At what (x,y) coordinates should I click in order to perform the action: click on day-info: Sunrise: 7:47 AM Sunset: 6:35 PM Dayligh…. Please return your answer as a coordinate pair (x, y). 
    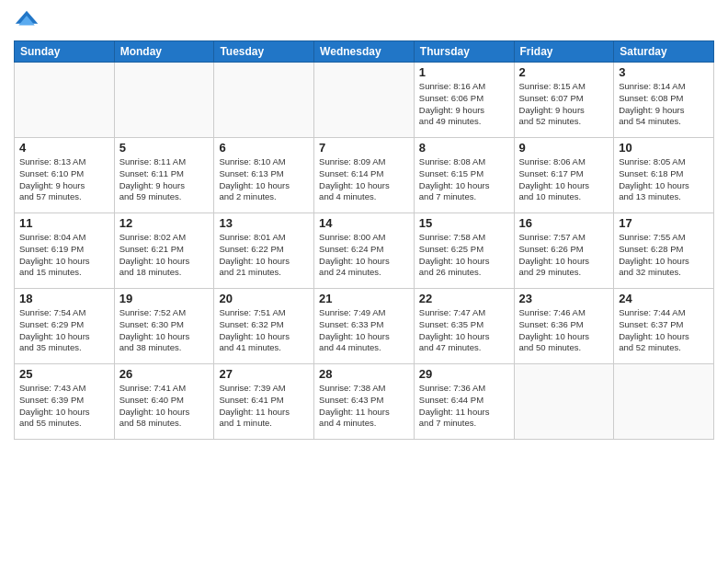
    Looking at the image, I should click on (464, 331).